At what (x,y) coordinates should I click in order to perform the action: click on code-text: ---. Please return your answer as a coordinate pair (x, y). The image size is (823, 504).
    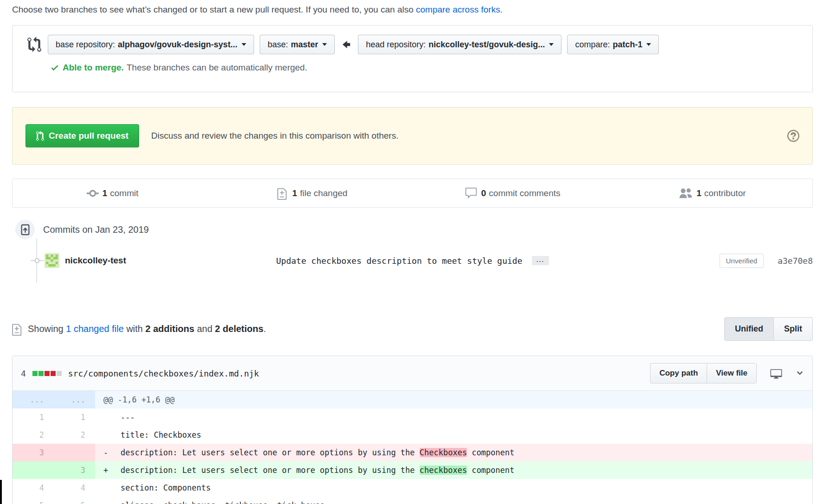
    Looking at the image, I should click on (128, 417).